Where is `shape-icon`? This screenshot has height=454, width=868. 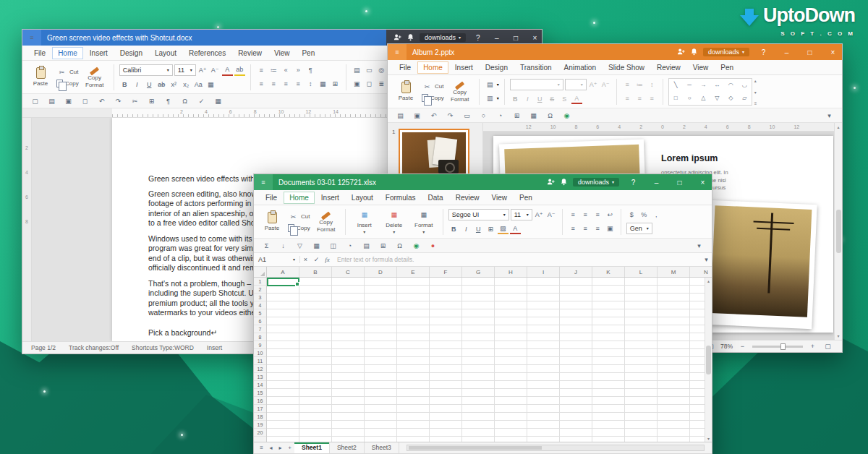
shape-icon is located at coordinates (483, 116).